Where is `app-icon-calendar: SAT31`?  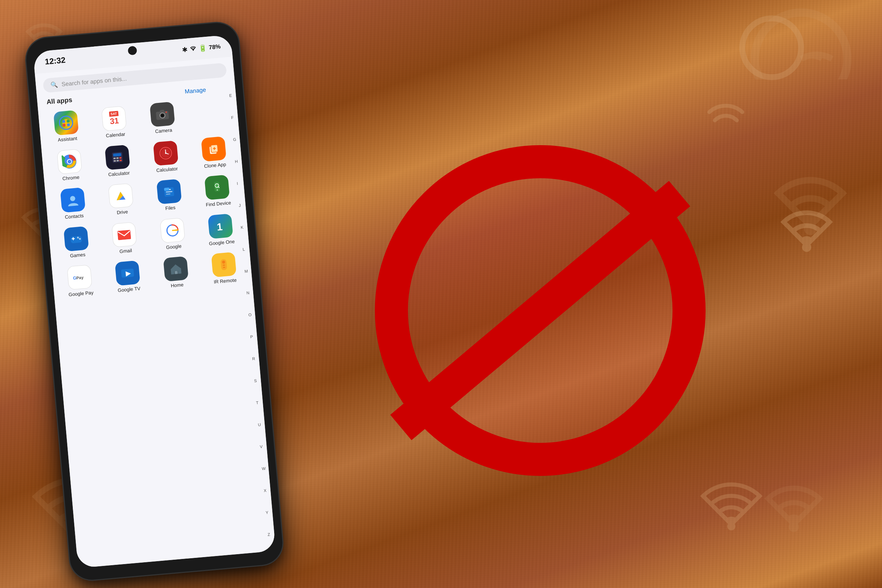 app-icon-calendar: SAT31 is located at coordinates (114, 118).